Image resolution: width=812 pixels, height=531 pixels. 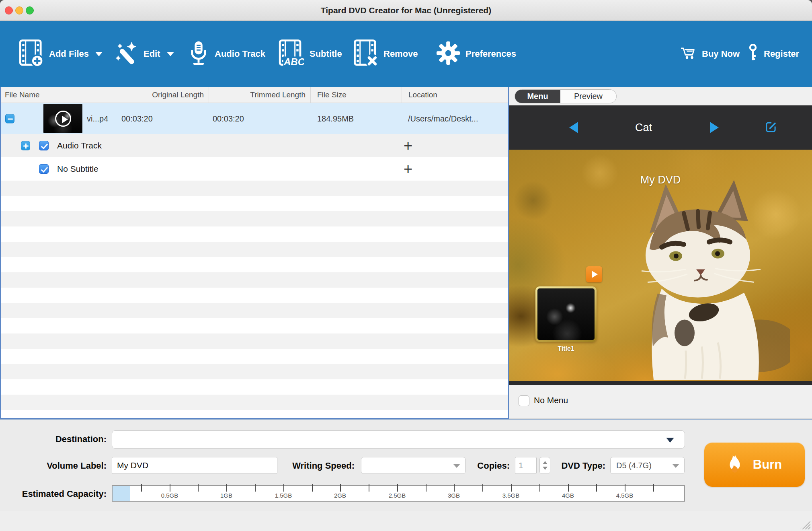 I want to click on writing-speed-combobox, so click(x=413, y=465).